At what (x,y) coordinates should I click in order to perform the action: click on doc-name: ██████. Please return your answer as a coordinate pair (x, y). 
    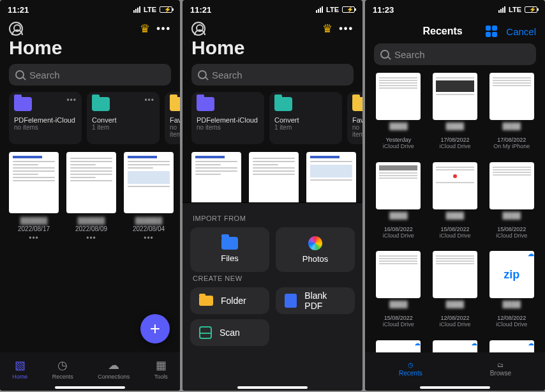
    Looking at the image, I should click on (34, 221).